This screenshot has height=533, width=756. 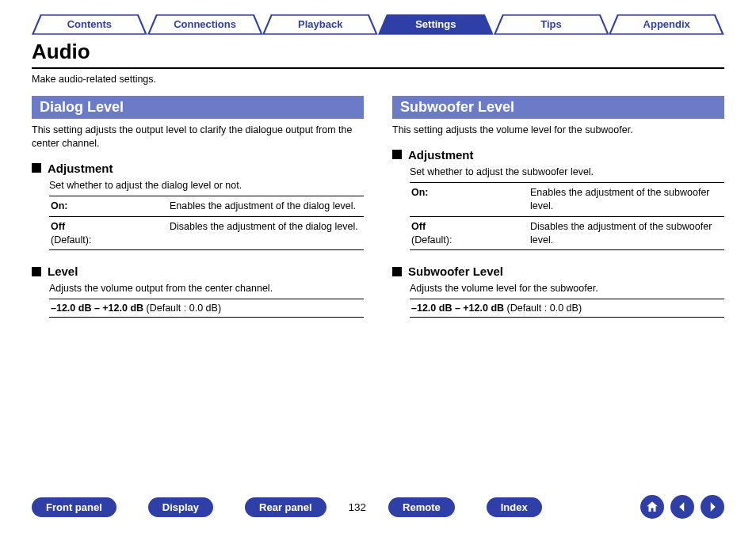 I want to click on option-row-on: On: Enables the adjustment of the subwoo…, so click(x=567, y=200).